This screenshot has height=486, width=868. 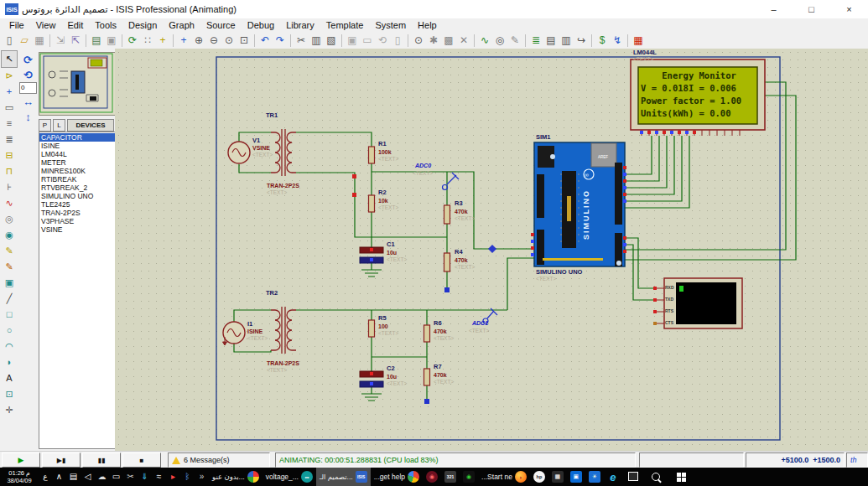 I want to click on transformer-tr2, so click(x=283, y=330).